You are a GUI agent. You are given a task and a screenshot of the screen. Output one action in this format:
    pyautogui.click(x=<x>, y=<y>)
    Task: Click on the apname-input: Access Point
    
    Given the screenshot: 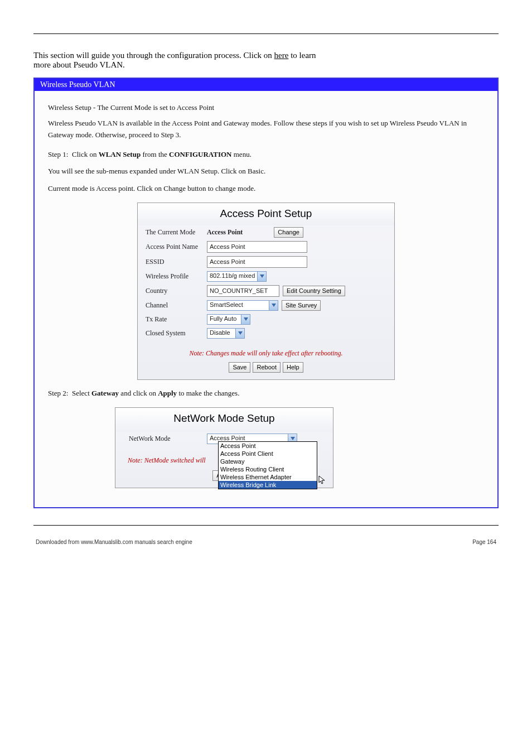 What is the action you would take?
    pyautogui.click(x=257, y=247)
    